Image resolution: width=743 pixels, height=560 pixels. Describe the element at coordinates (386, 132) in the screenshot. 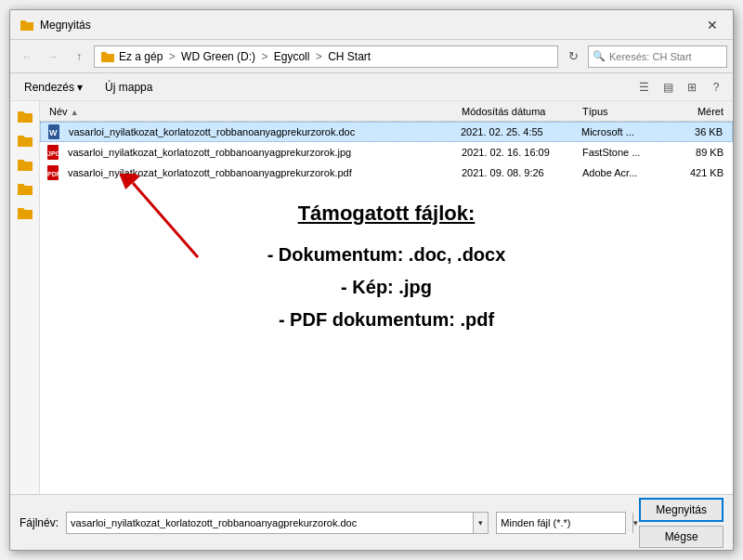

I see `table-row: W vasarloi_nyilatkozat_korlatozott_robba…` at that location.